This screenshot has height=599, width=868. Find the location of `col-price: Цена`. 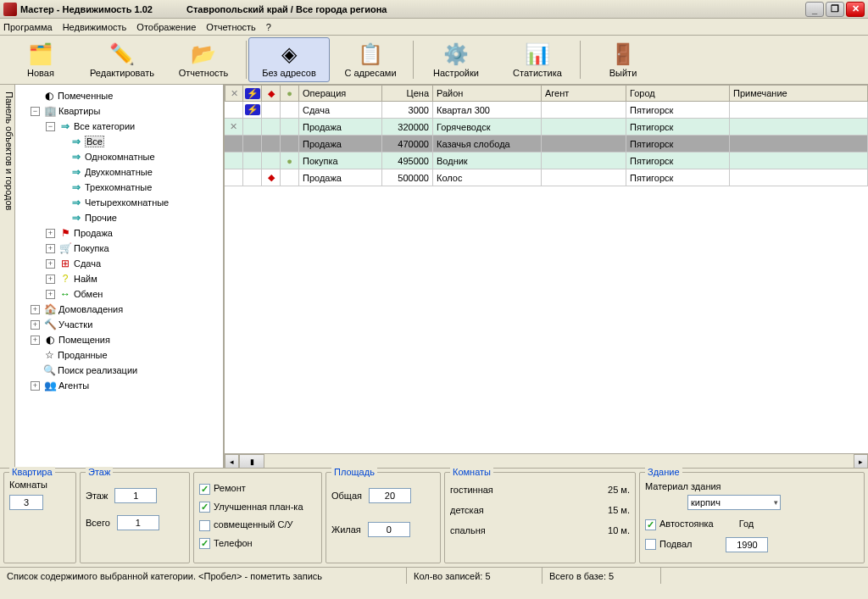

col-price: Цена is located at coordinates (408, 93).